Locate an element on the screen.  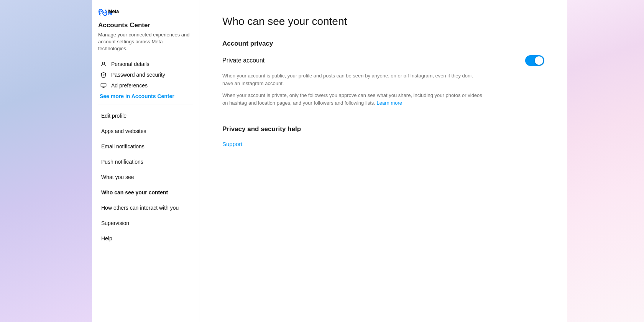
accounts-center-subtitle: Manage your connected experiences and ac… is located at coordinates (146, 42).